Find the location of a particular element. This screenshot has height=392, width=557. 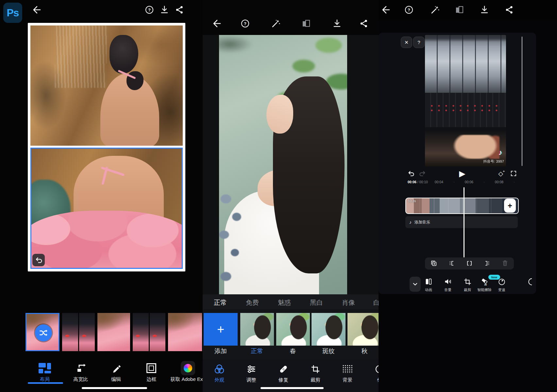

filter-tile-spring is located at coordinates (293, 329).